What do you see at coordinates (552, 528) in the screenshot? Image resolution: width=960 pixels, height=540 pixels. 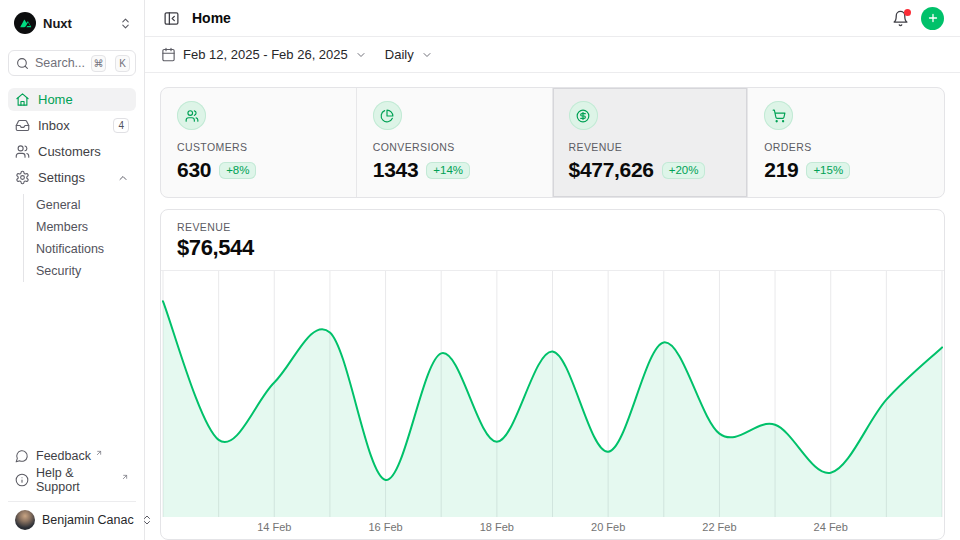 I see `chart-x-axis: 14 Feb16 Feb18 Feb20 Feb22 Feb24 Feb` at bounding box center [552, 528].